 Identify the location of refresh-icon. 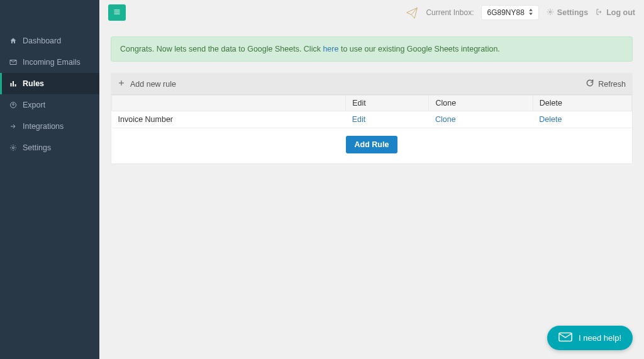
(590, 84).